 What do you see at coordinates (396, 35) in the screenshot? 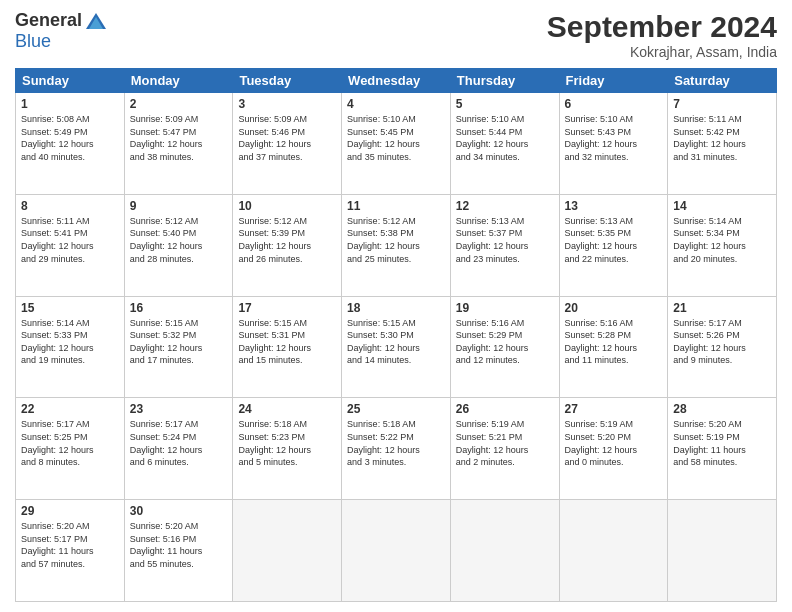
I see `header: General Blue September 2024 Kokrajhar, A…` at bounding box center [396, 35].